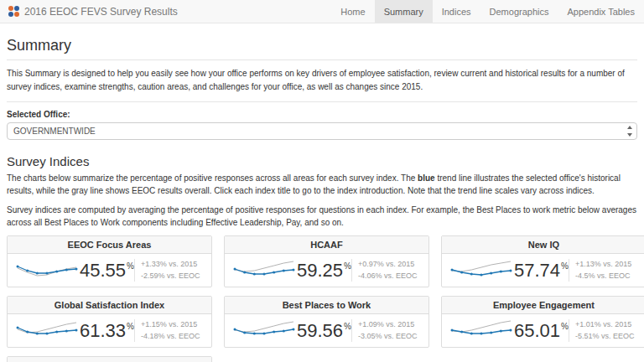  What do you see at coordinates (387, 276) in the screenshot?
I see `delta-vs-eeoc: -4.06% vs. EEOC` at bounding box center [387, 276].